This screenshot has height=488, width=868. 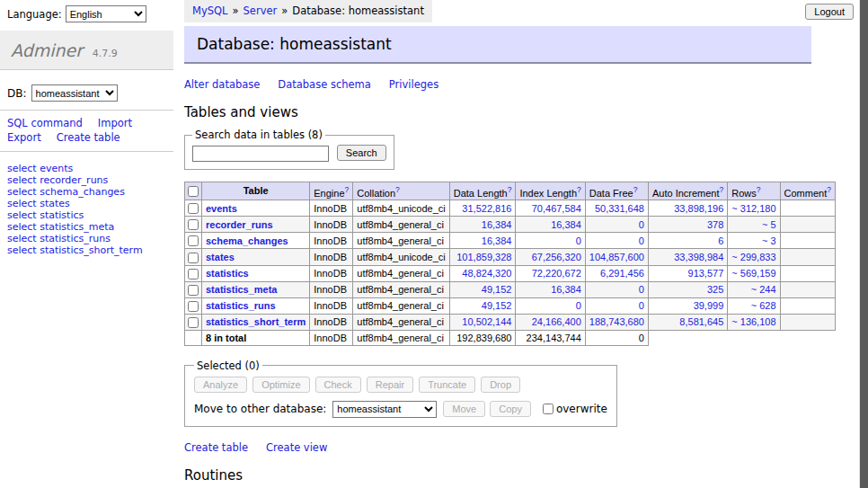 I want to click on data-length-link: 10,502,144, so click(x=487, y=322).